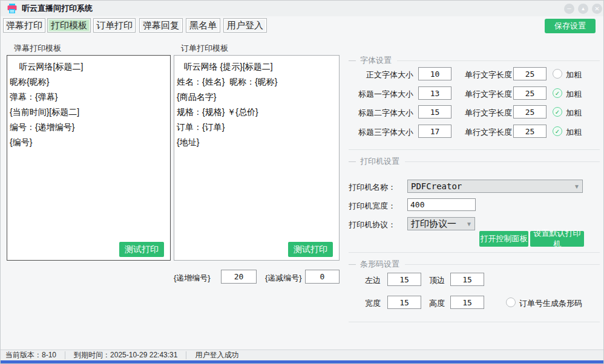 The height and width of the screenshot is (364, 604). What do you see at coordinates (203, 25) in the screenshot?
I see `tab-blacklist: 黑名单` at bounding box center [203, 25].